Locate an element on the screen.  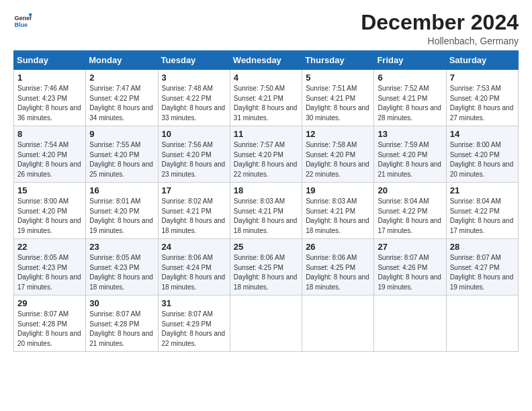
day-number: 13 is located at coordinates (410, 134).